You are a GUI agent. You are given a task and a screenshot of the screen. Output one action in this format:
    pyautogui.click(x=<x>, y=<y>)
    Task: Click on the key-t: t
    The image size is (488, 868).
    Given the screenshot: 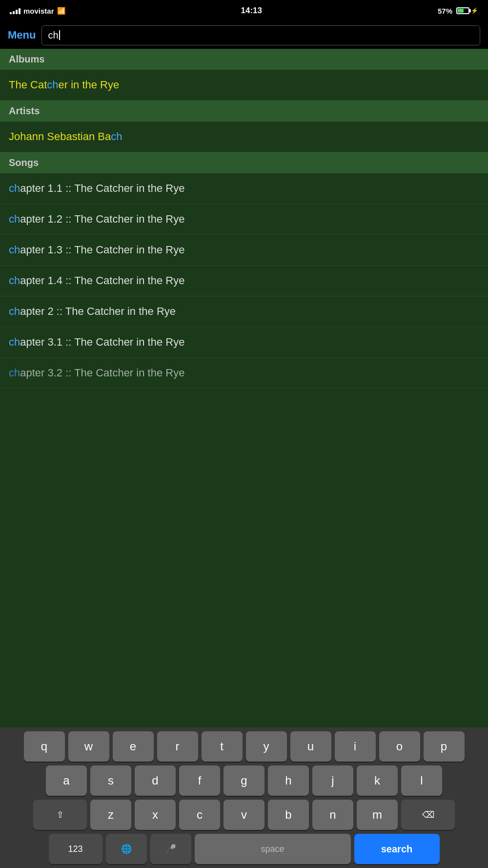 What is the action you would take?
    pyautogui.click(x=222, y=746)
    